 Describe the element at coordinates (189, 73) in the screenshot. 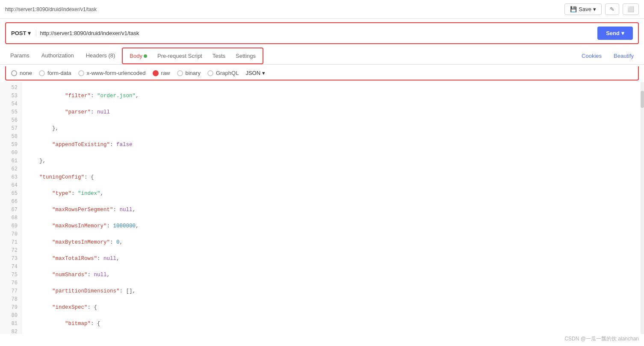

I see `radio-binary: binary` at that location.